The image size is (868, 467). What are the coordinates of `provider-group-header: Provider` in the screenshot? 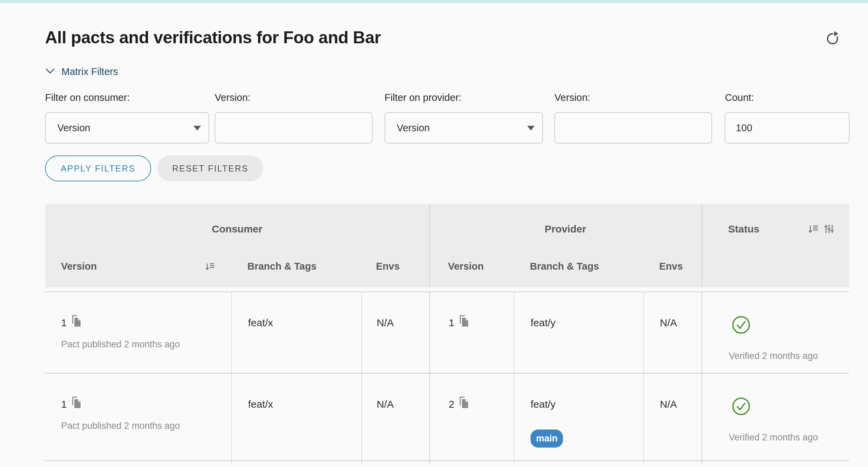 It's located at (565, 229).